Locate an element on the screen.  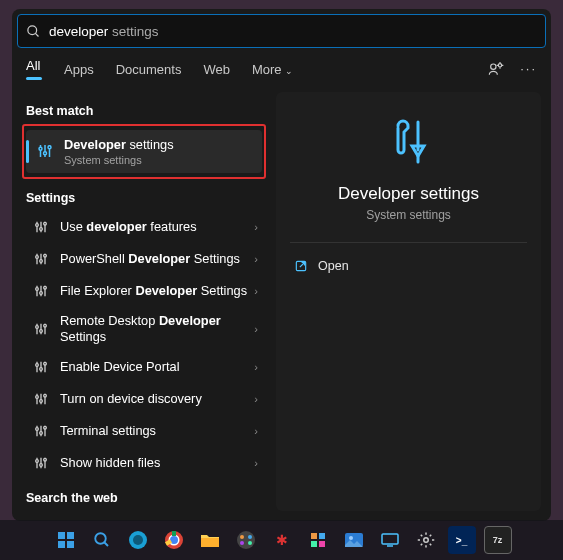
settings-result: PowerShell Developer Settings› is located at coordinates (144, 259).